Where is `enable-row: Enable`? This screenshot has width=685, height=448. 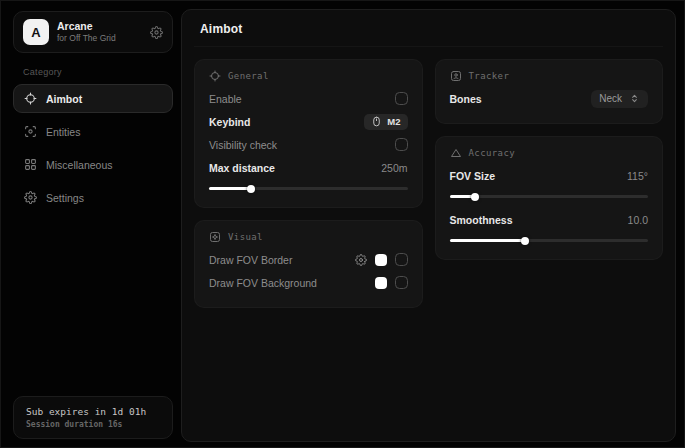
enable-row: Enable is located at coordinates (308, 98).